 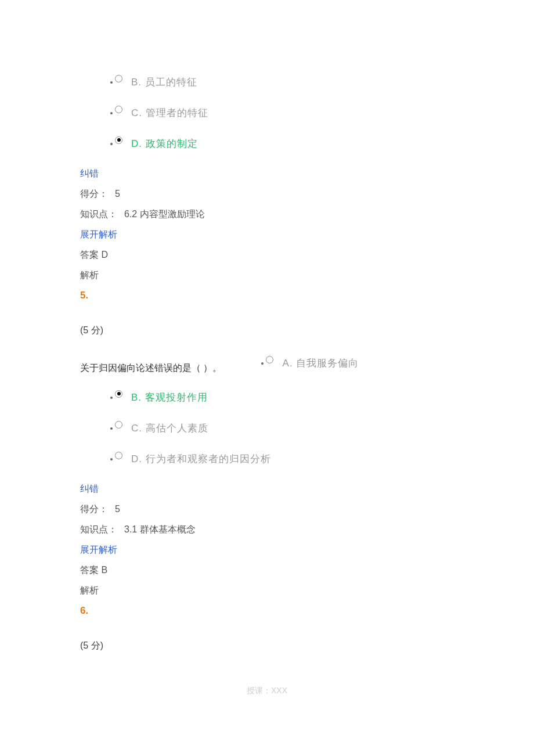 I want to click on option-label: A. 自我服务偏向, so click(x=320, y=363).